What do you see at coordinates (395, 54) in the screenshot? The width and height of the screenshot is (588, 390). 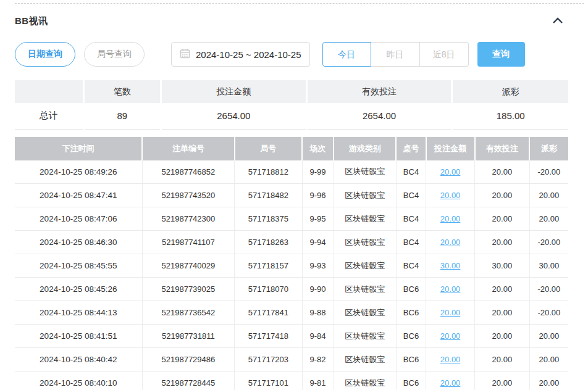 I see `quick-range-group: 今日昨日近8日` at bounding box center [395, 54].